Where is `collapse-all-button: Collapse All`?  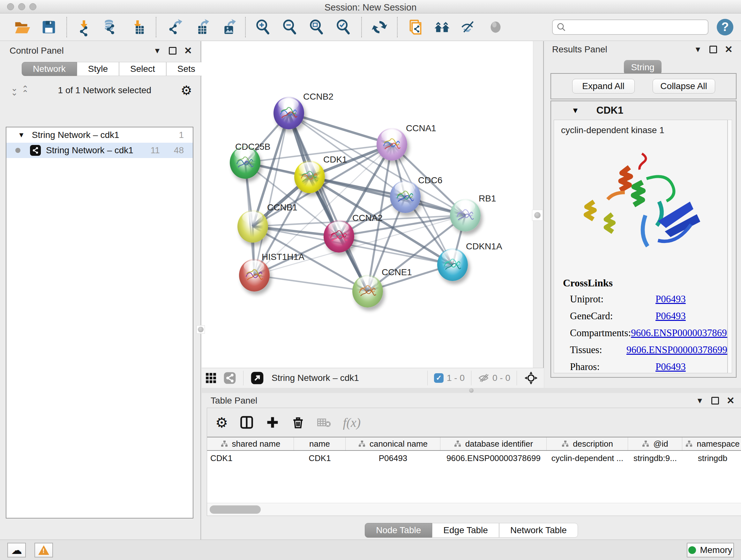
collapse-all-button: Collapse All is located at coordinates (684, 86).